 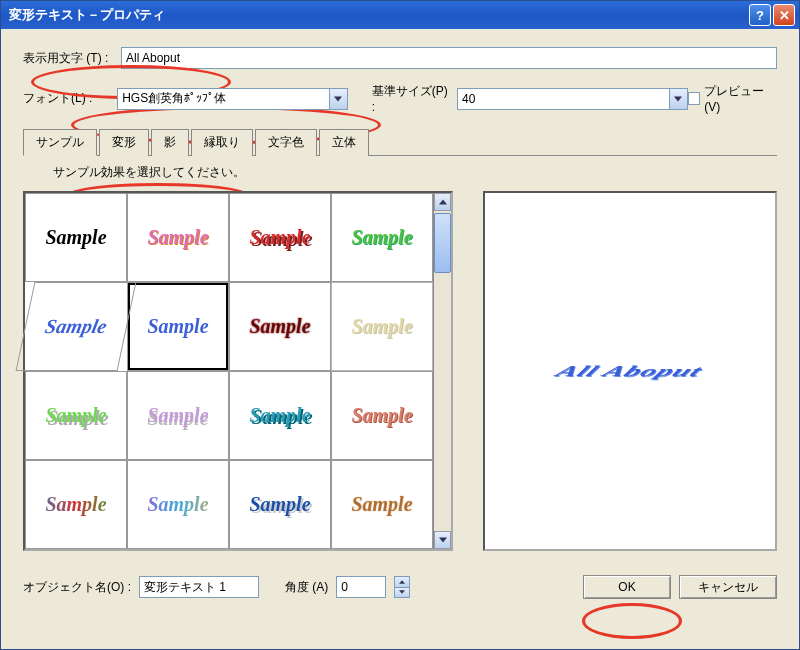 I want to click on base-size-label: 基準サイズ(P) :, so click(x=412, y=98).